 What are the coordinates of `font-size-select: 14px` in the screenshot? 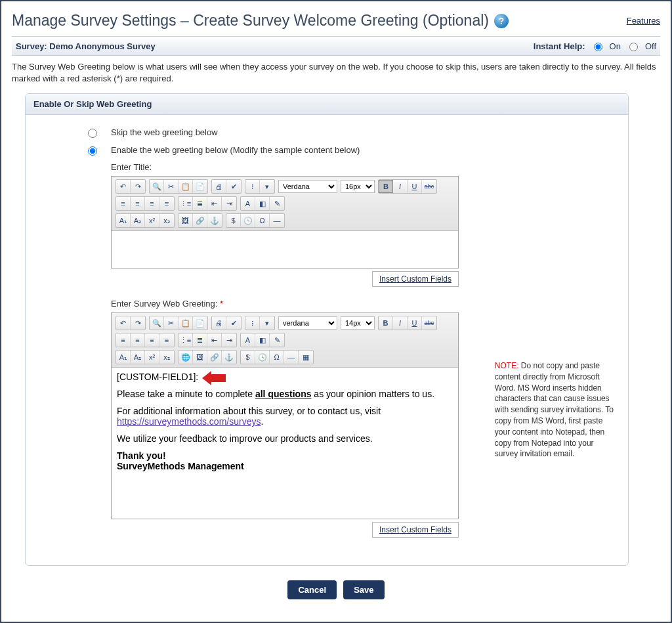 It's located at (358, 323).